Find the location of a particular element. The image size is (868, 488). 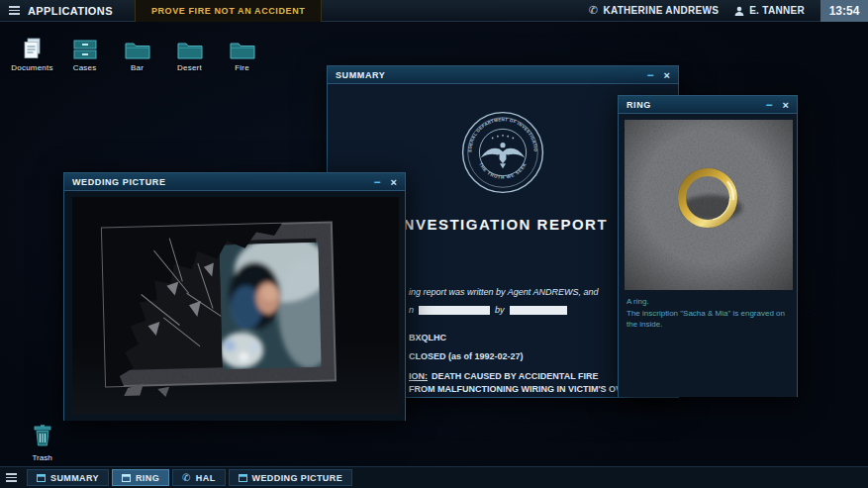

report-line-conclusion-2: FROM MALFUNCTIONING WIRING IN VICTIM'S O… is located at coordinates (522, 389).